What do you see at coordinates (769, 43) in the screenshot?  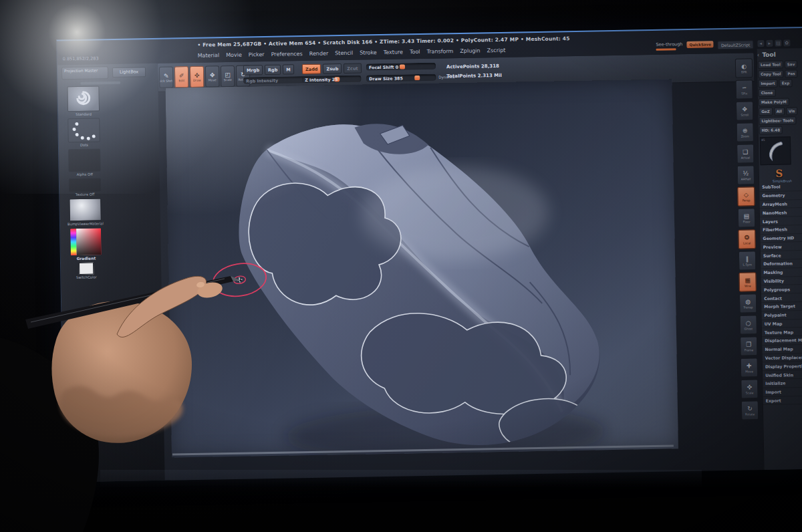 I see `shelf-icon: ▸` at bounding box center [769, 43].